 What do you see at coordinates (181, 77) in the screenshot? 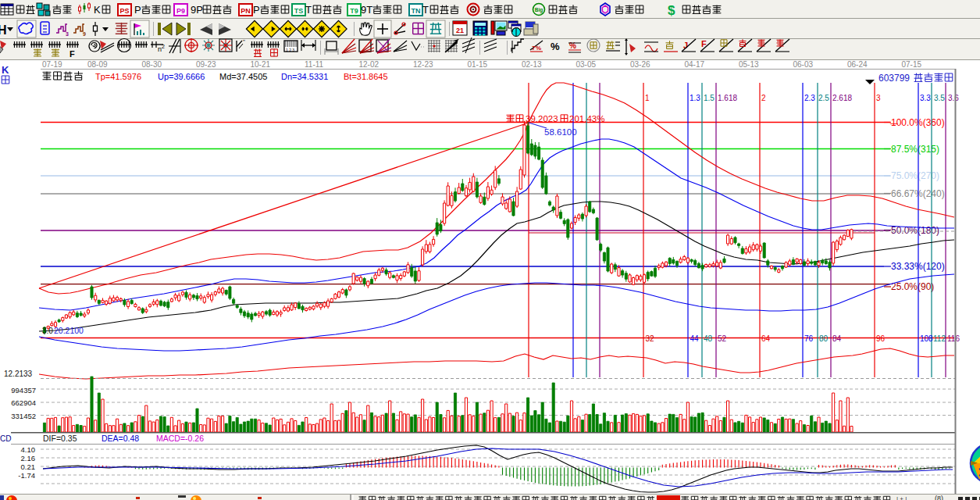
I see `svg-text: Up=39.6666` at bounding box center [181, 77].